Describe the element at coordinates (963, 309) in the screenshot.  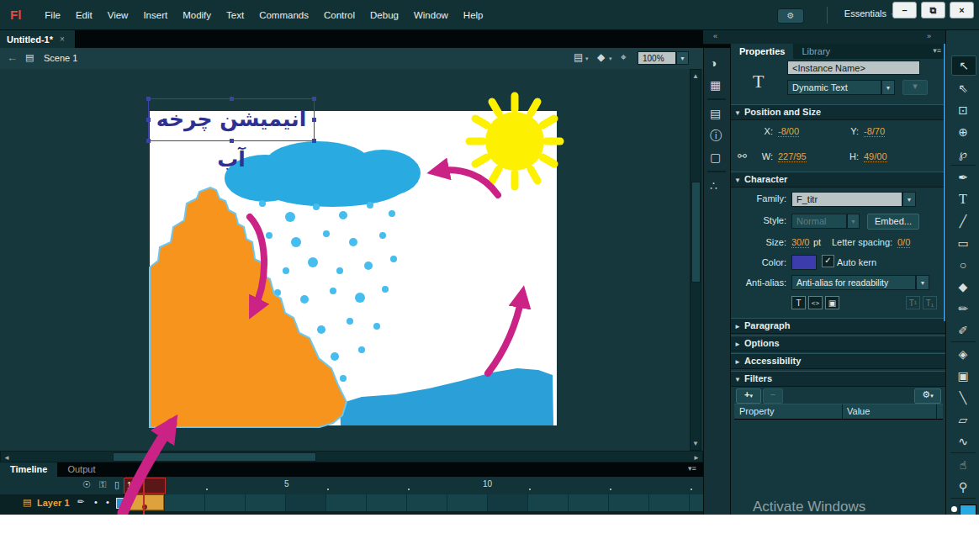
I see `pencil-tool: ✏` at that location.